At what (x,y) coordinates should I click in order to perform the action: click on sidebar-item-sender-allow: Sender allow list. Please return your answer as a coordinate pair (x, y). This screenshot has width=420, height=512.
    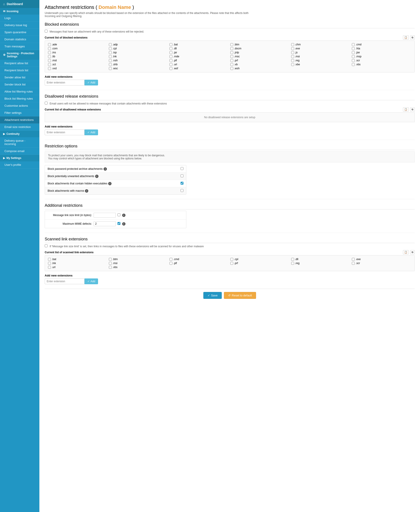
    Looking at the image, I should click on (20, 77).